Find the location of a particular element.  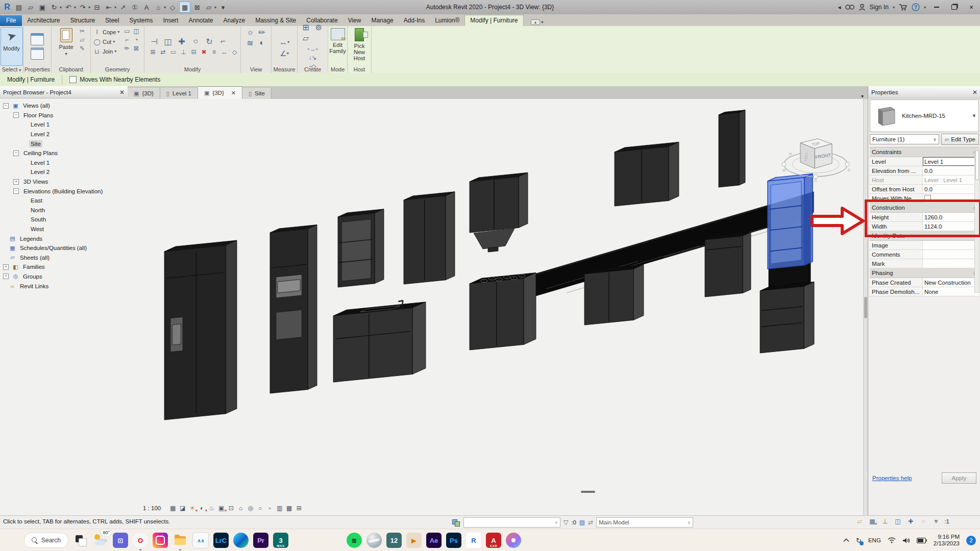

edit-type-button: ▱ Edit Type is located at coordinates (960, 139).